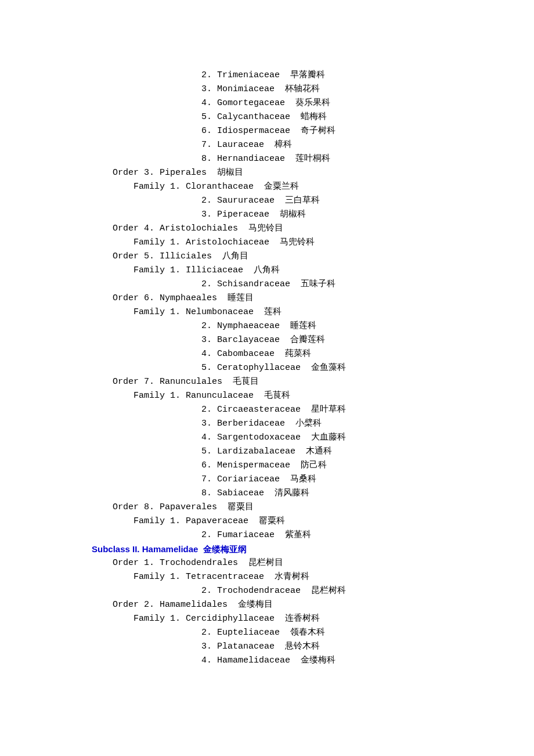  What do you see at coordinates (284, 312) in the screenshot?
I see `taxonomy-line: Family 1. Nelumbonaceae 莲科` at bounding box center [284, 312].